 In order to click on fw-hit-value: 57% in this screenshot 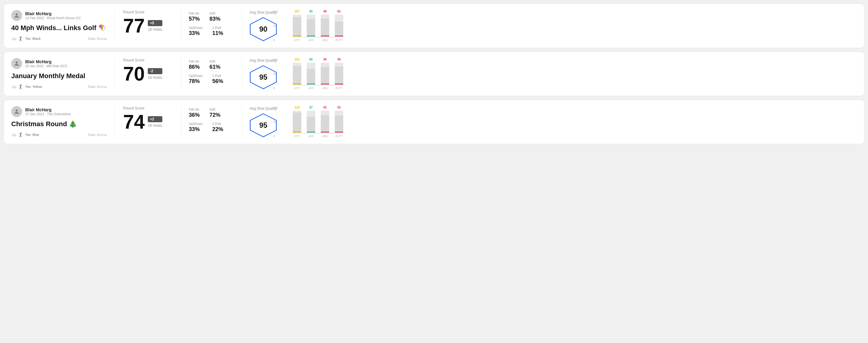, I will do `click(194, 19)`.